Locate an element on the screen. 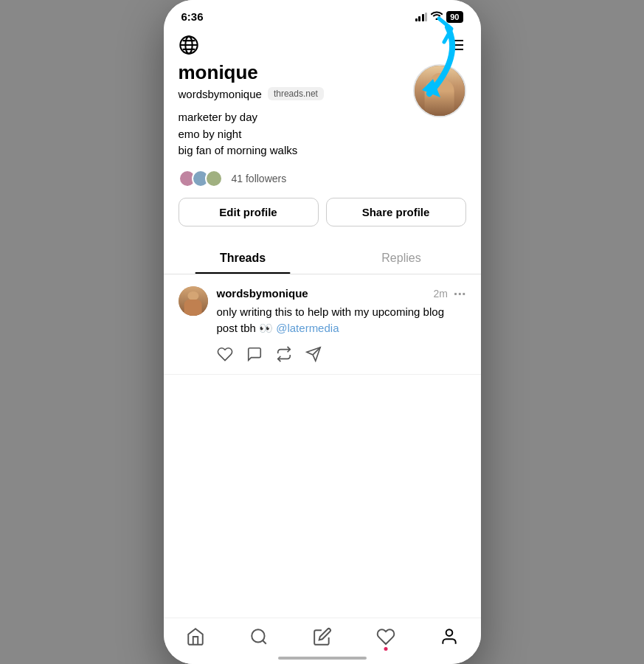 The width and height of the screenshot is (644, 664). like-button is located at coordinates (225, 354).